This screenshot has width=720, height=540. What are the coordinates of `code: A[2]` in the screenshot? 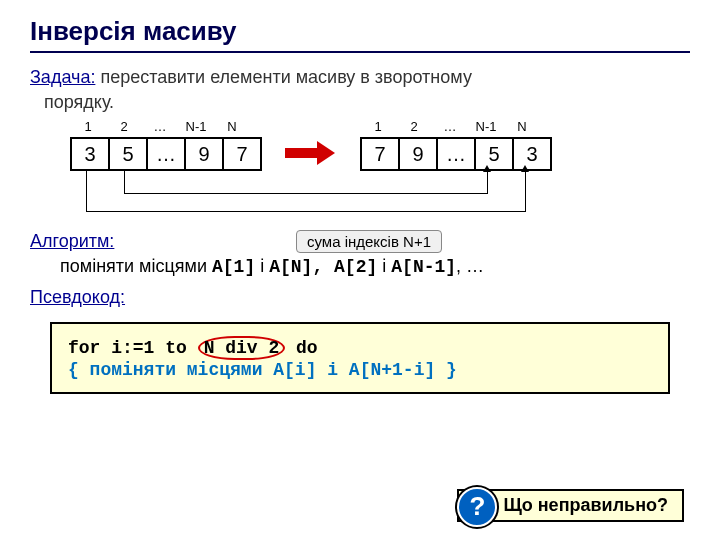 It's located at (356, 267).